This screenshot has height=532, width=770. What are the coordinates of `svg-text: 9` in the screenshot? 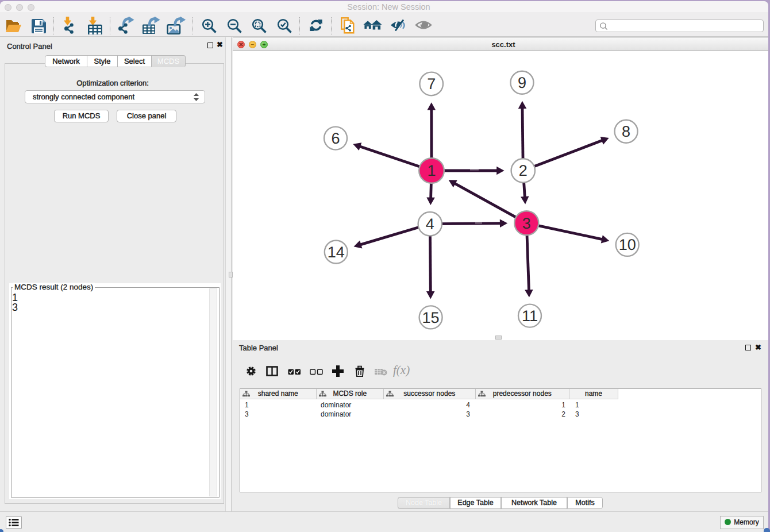 It's located at (522, 83).